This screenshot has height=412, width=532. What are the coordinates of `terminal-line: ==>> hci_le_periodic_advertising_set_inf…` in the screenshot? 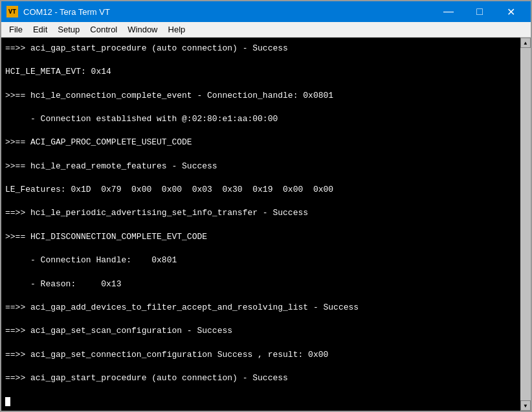 It's located at (261, 213).